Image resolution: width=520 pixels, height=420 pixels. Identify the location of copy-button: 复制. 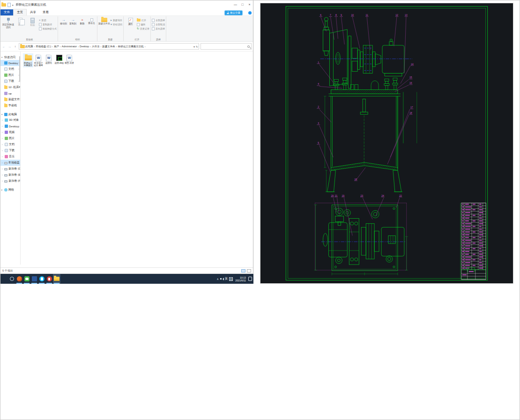
(21, 22).